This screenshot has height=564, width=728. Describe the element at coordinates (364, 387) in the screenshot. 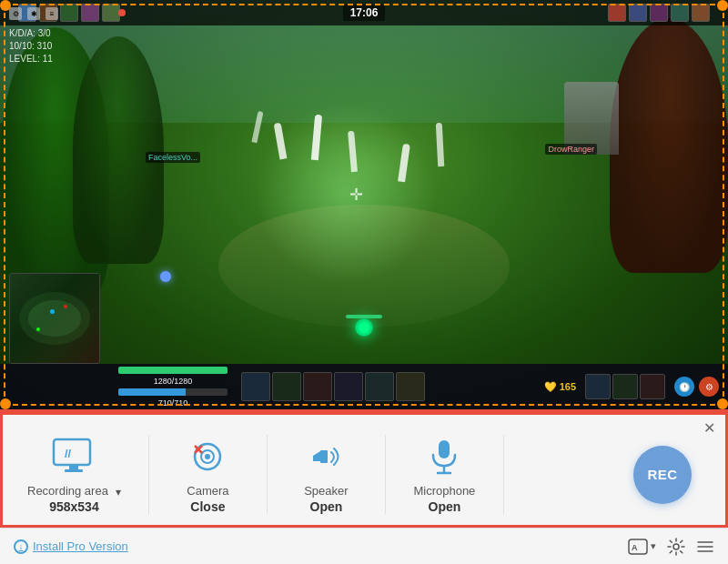

I see `hud-bottom-bar: 1280/1280 710/710 💛 165 🕐 ⚙` at that location.